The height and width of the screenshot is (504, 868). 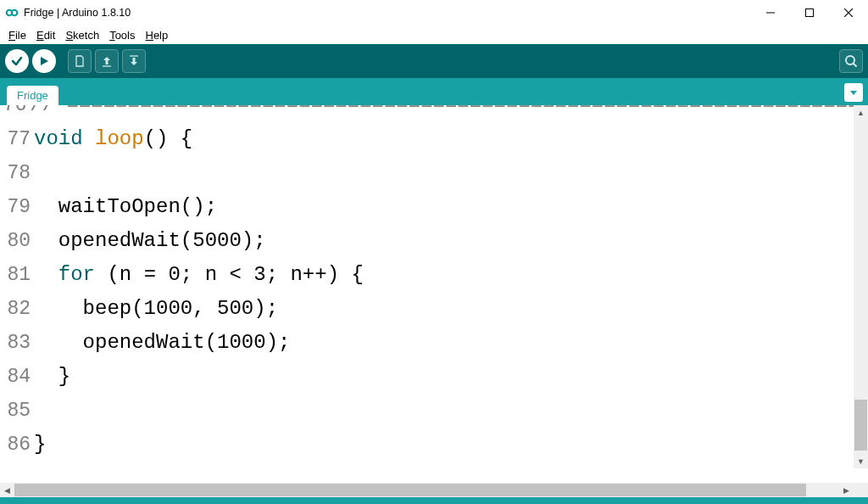 What do you see at coordinates (771, 13) in the screenshot?
I see `minimize-button` at bounding box center [771, 13].